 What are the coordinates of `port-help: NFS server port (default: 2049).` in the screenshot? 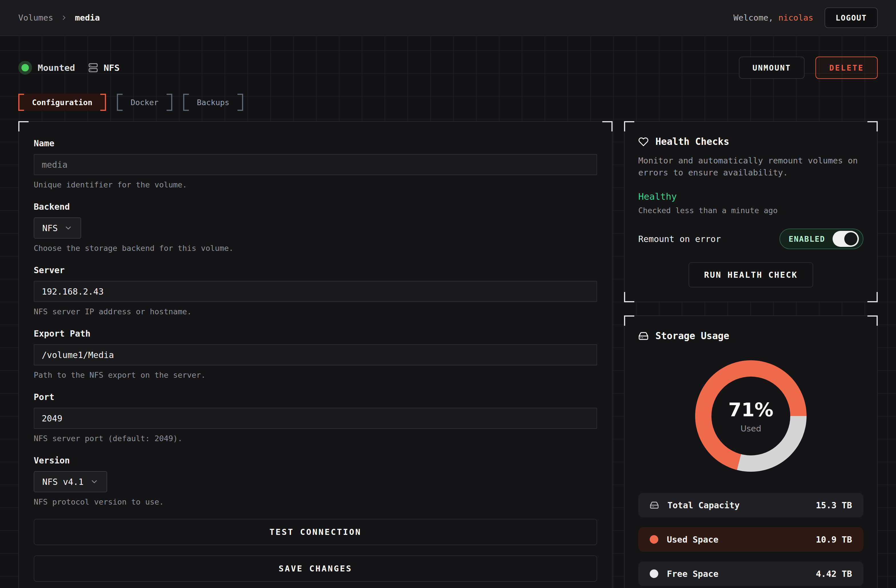 It's located at (315, 438).